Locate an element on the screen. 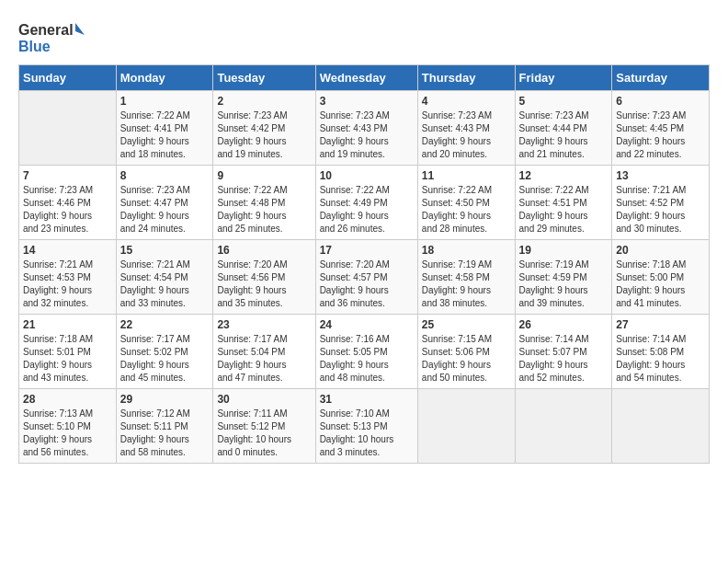 The image size is (728, 563). calendar-cell: 20Sunrise: 7:18 AM Sunset: 5:00 PM Dayli… is located at coordinates (661, 278).